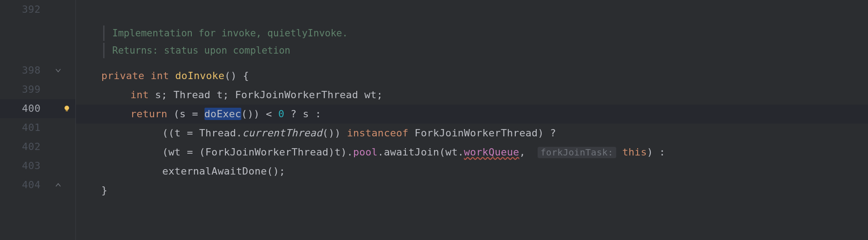 The height and width of the screenshot is (240, 868). Describe the element at coordinates (230, 33) in the screenshot. I see `doc-comment: Implementation for invoke, quietlyInvoke…` at that location.